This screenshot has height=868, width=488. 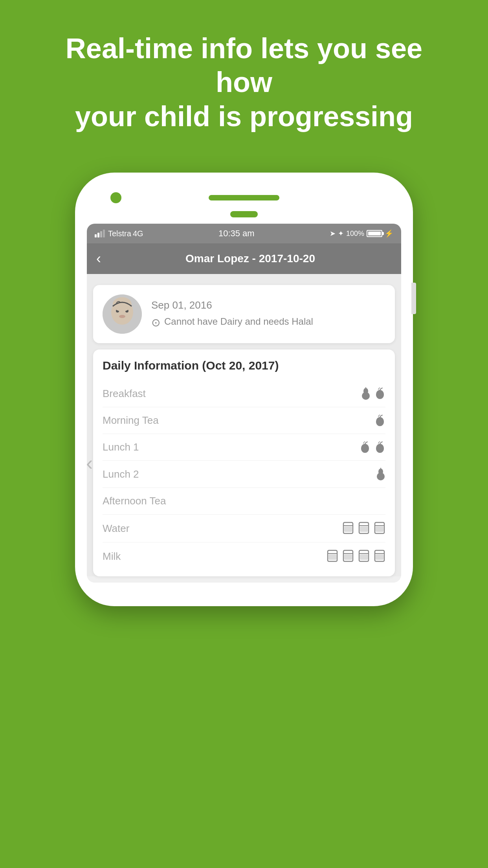 I want to click on location-icon: ➤, so click(x=332, y=234).